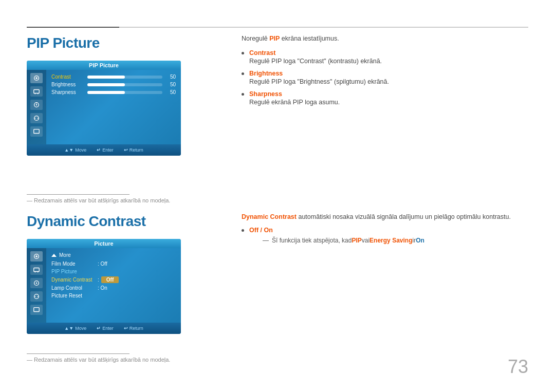 The width and height of the screenshot is (555, 392). Describe the element at coordinates (104, 107) in the screenshot. I see `pip-tv-content: Contrast 50 Brightness 50 Sharpness 50` at that location.